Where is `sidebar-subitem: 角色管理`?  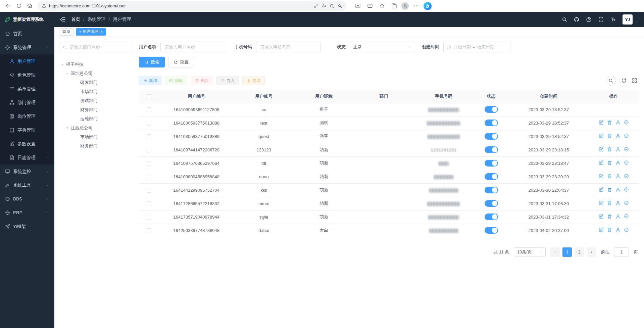 sidebar-subitem: 角色管理 is located at coordinates (27, 75).